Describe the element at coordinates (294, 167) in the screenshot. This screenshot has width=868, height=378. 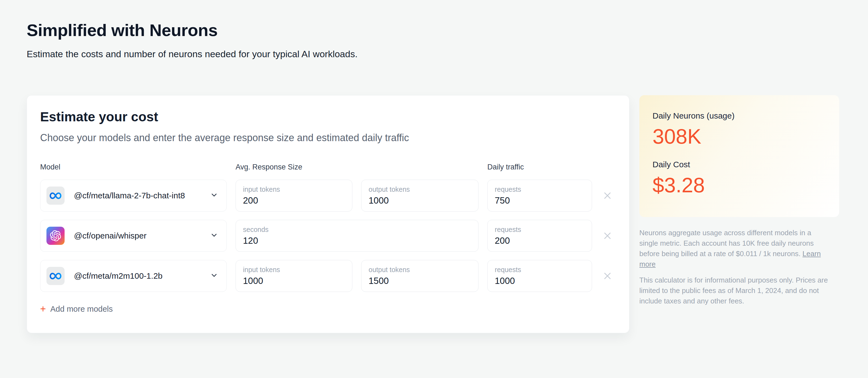
I see `column-header-response: Avg. Response Size` at that location.